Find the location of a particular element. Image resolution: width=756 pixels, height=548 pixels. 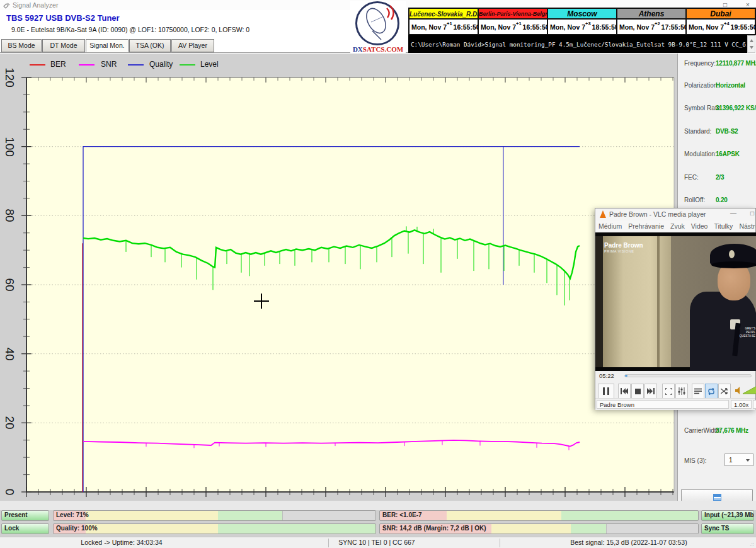

dxsatcs-logo: DXSATCS.COM is located at coordinates (378, 28).